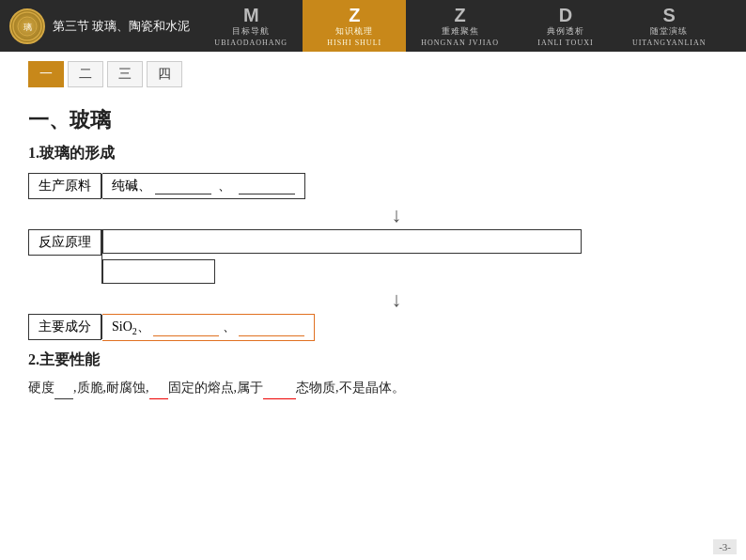 The width and height of the screenshot is (746, 560). What do you see at coordinates (204, 186) in the screenshot?
I see `raw-content: 纯碱、 、` at bounding box center [204, 186].